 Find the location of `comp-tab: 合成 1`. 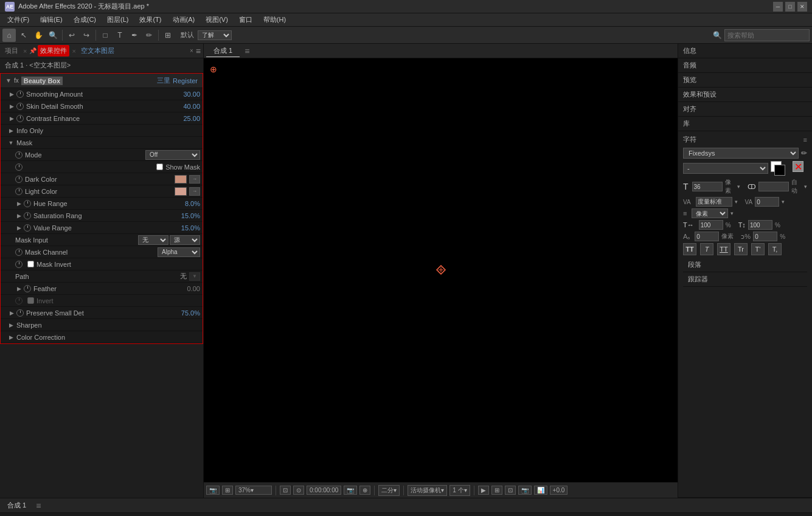

comp-tab: 合成 1 is located at coordinates (223, 51).